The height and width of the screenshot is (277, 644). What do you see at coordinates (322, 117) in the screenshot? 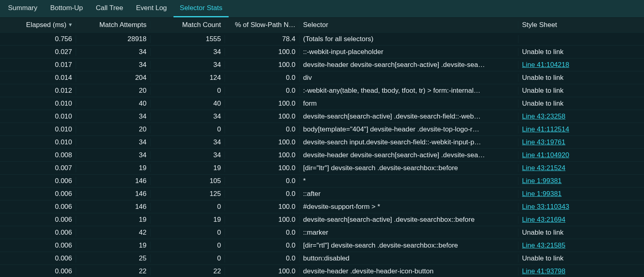
I see `table-row: 0.0103434100.0devsite-search[search-acti…` at bounding box center [322, 117].